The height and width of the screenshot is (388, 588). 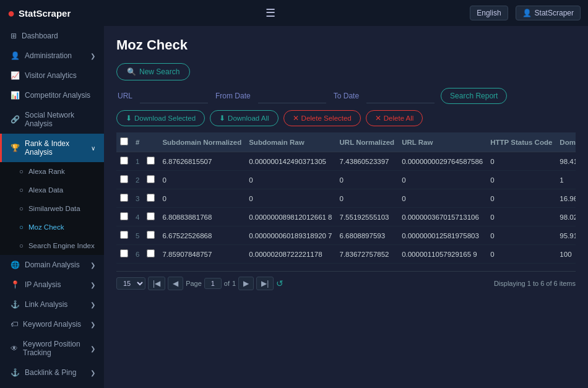 What do you see at coordinates (270, 13) in the screenshot?
I see `hamburger-icon: ☰` at bounding box center [270, 13].